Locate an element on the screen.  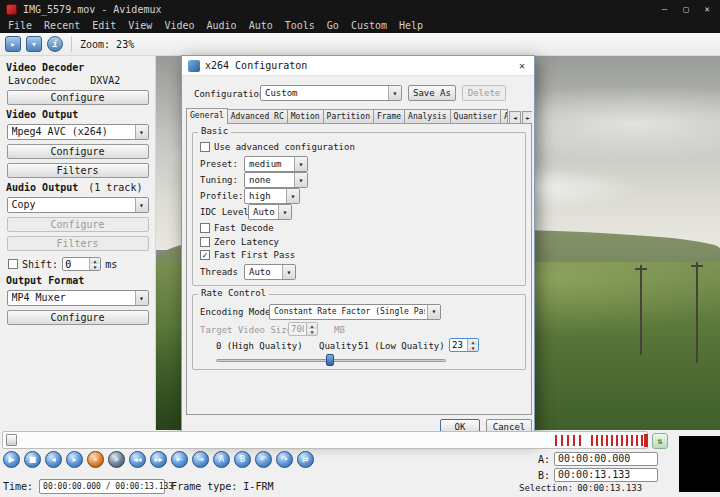
idc-level-select: Auto is located at coordinates (270, 212).